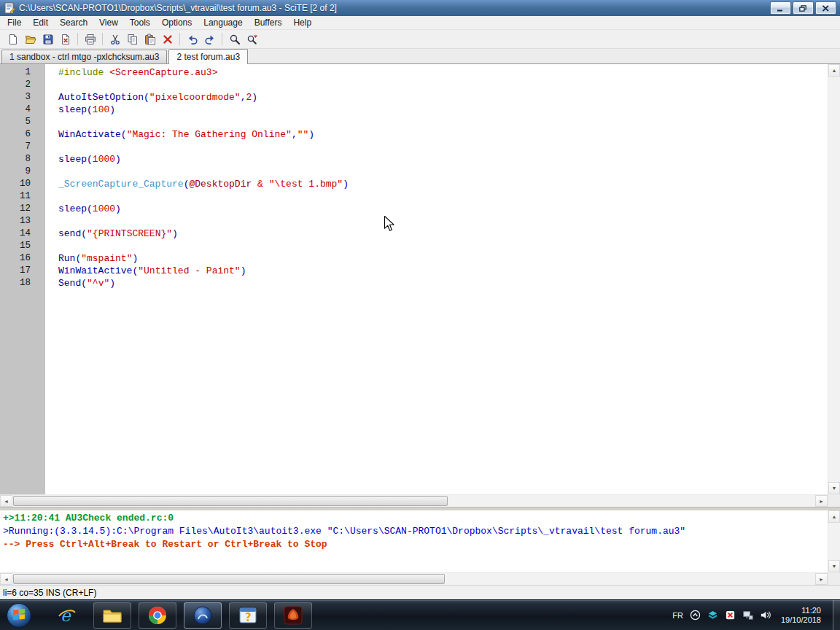 This screenshot has width=840, height=630. I want to click on output-hscrollbar: ◄ ►, so click(420, 579).